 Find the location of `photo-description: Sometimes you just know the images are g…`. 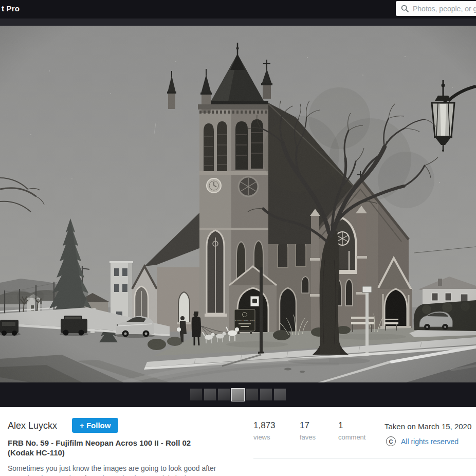

photo-description: Sometimes you just know the images are g… is located at coordinates (124, 470).